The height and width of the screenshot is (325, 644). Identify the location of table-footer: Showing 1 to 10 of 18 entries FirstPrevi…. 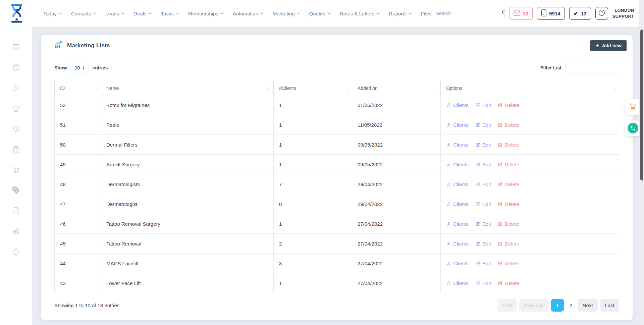
(337, 305).